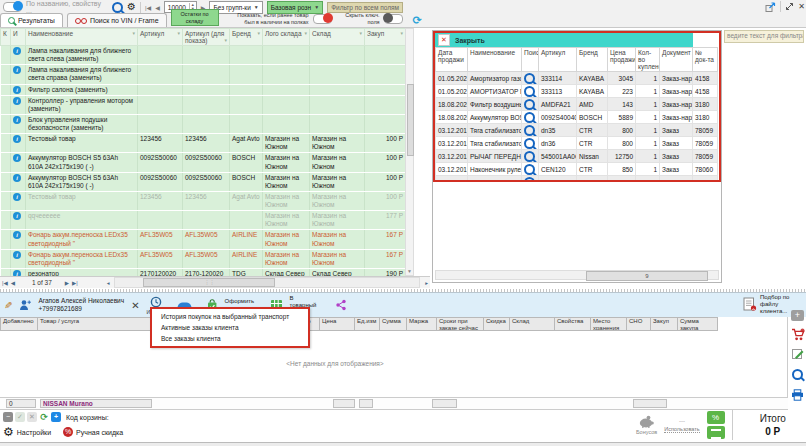  Describe the element at coordinates (426, 283) in the screenshot. I see `scroll-right-icon: ▸` at that location.